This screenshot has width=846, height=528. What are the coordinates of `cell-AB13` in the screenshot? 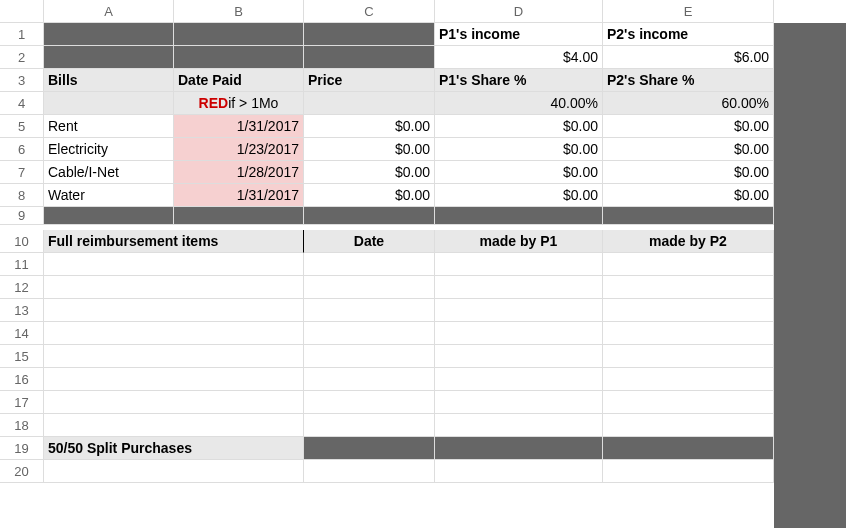 It's located at (174, 310).